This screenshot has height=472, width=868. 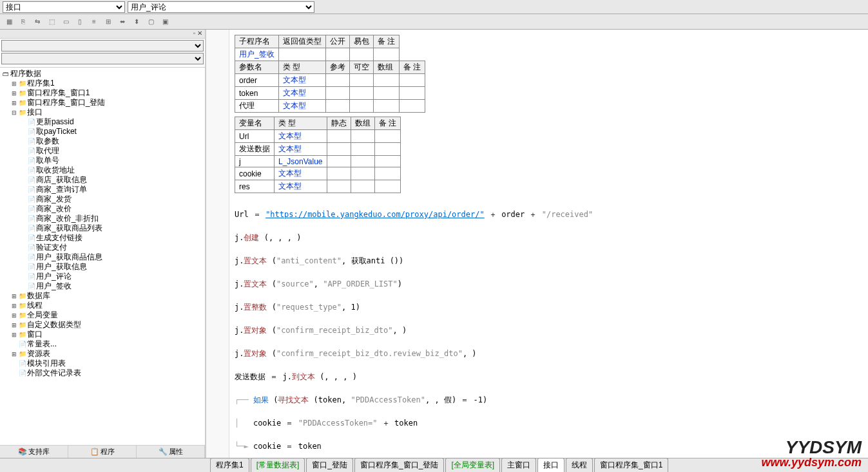 What do you see at coordinates (102, 267) in the screenshot?
I see `tree-item: 📄用户_获取信息` at bounding box center [102, 267].